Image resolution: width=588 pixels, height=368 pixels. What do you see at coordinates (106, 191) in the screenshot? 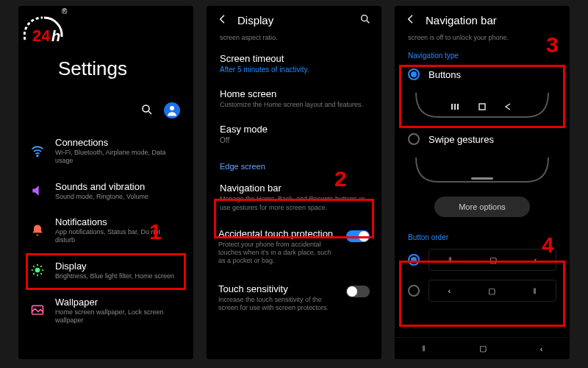
I see `settings-item-sounds: Sounds and vibrationSound mode, Ringtone…` at bounding box center [106, 191].